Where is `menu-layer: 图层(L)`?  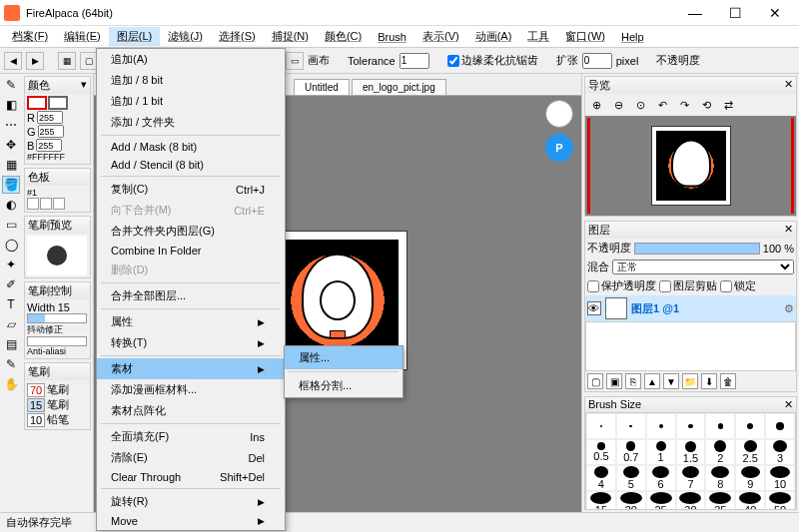 menu-layer: 图层(L) is located at coordinates (134, 36).